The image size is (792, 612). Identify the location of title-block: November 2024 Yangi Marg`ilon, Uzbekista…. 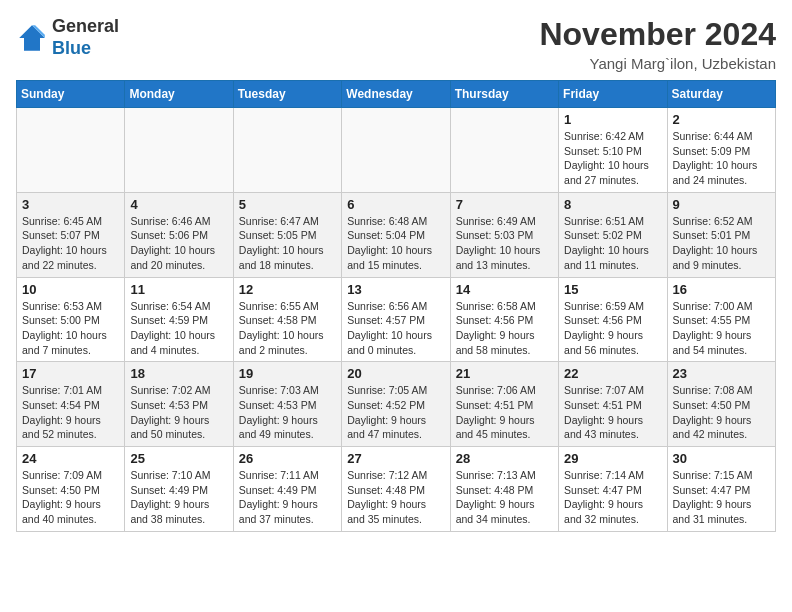
(658, 44).